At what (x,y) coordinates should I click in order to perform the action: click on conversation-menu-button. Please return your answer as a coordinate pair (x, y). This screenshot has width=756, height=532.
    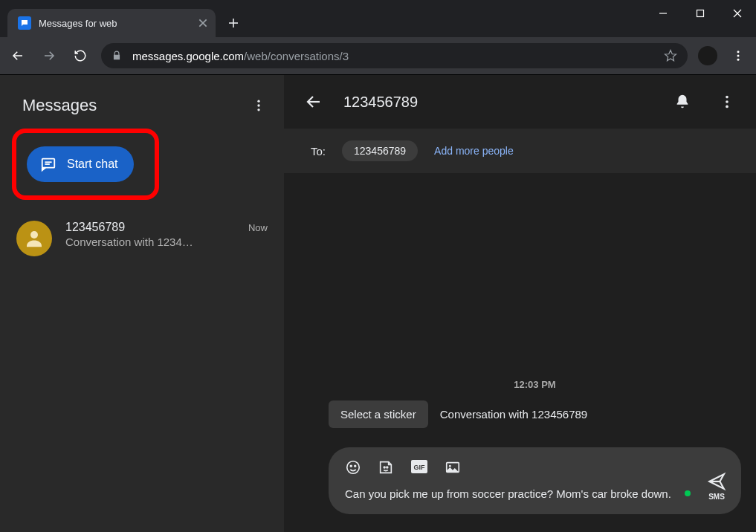
    Looking at the image, I should click on (727, 102).